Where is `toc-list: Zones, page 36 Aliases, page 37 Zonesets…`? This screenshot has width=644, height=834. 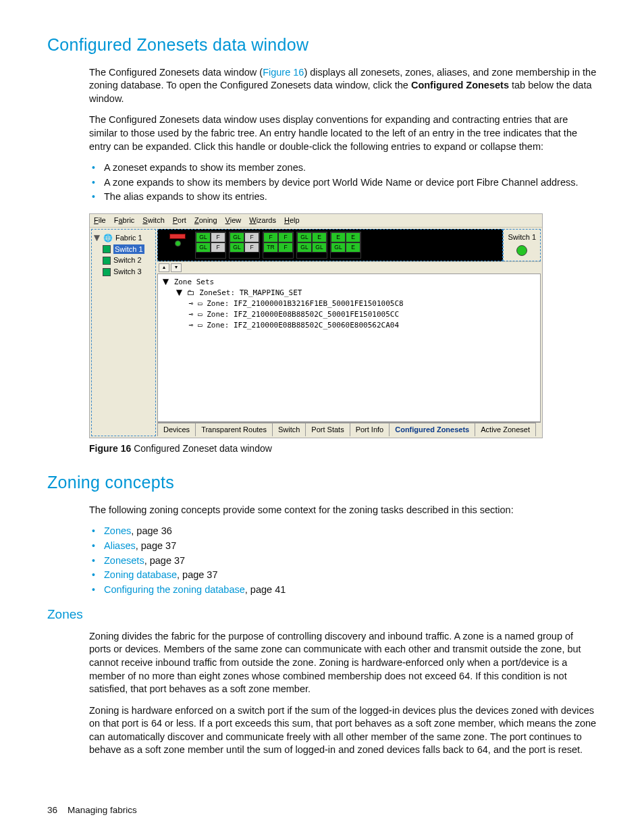
toc-list: Zones, page 36 Aliases, page 37 Zonesets… is located at coordinates (343, 561).